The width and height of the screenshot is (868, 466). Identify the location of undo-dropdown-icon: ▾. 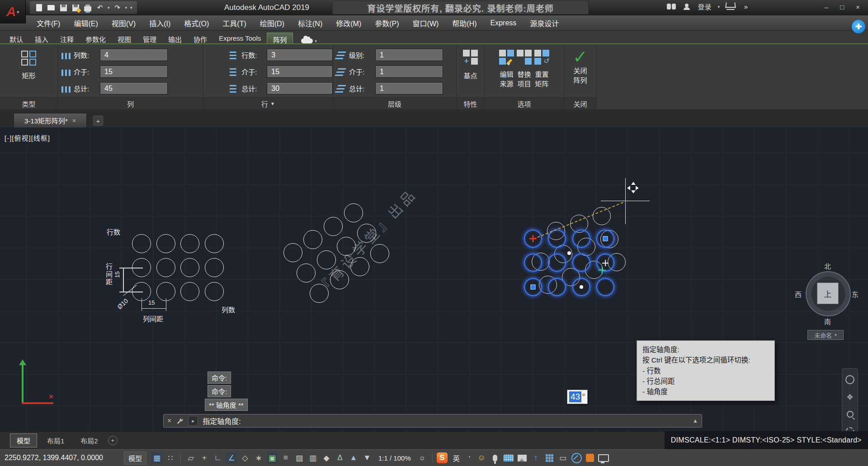
(108, 8).